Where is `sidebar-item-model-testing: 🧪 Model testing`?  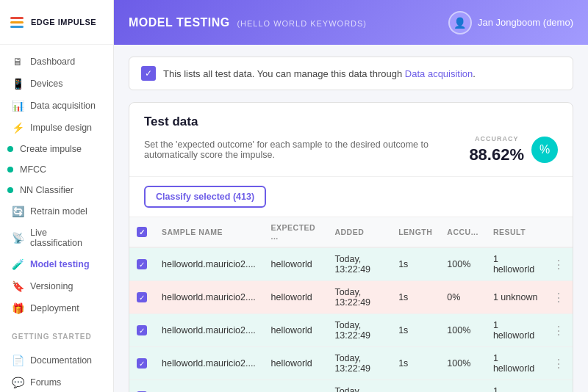 sidebar-item-model-testing: 🧪 Model testing is located at coordinates (57, 264).